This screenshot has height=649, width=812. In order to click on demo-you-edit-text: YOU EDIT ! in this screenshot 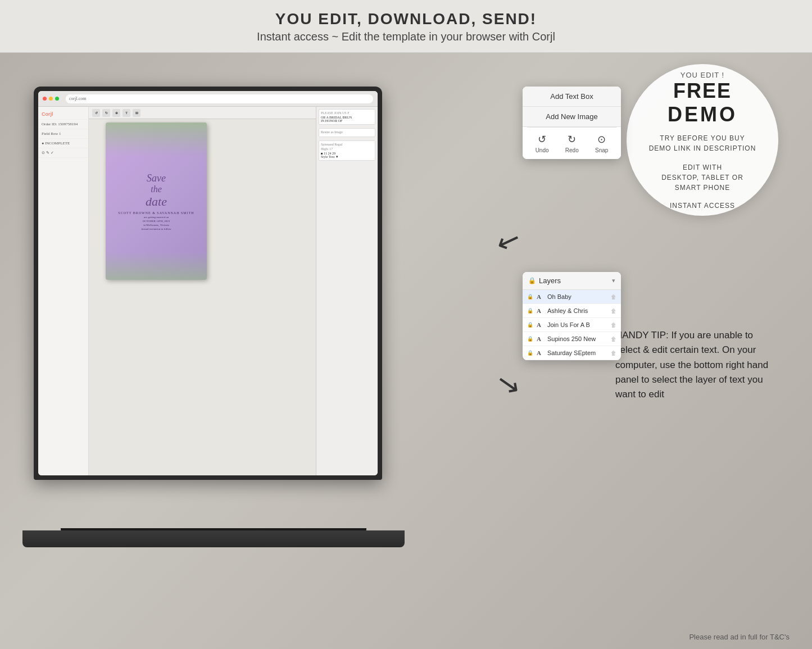, I will do `click(702, 75)`.